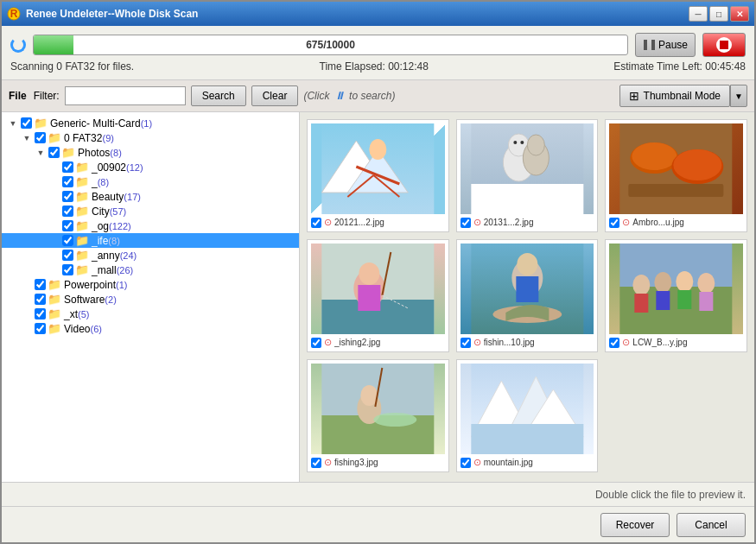 This screenshot has height=544, width=756. What do you see at coordinates (378, 416) in the screenshot?
I see `photo-cell-fishing3: ⊙ fishing3.jpg` at bounding box center [378, 416].